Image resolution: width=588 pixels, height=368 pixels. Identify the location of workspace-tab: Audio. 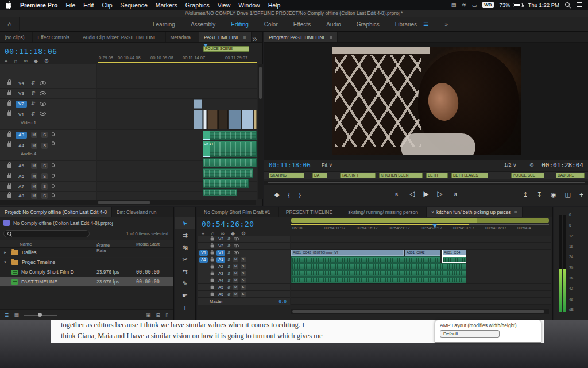
(334, 24).